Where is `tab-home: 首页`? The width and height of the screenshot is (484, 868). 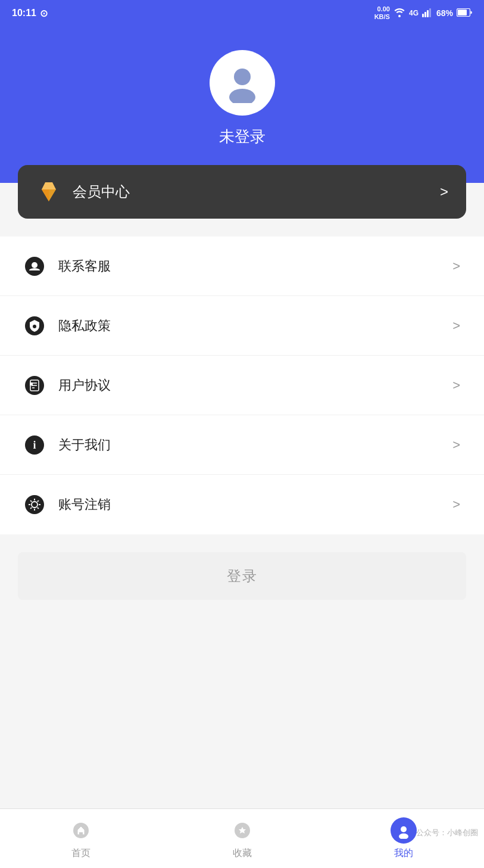
tab-home: 首页 is located at coordinates (81, 839).